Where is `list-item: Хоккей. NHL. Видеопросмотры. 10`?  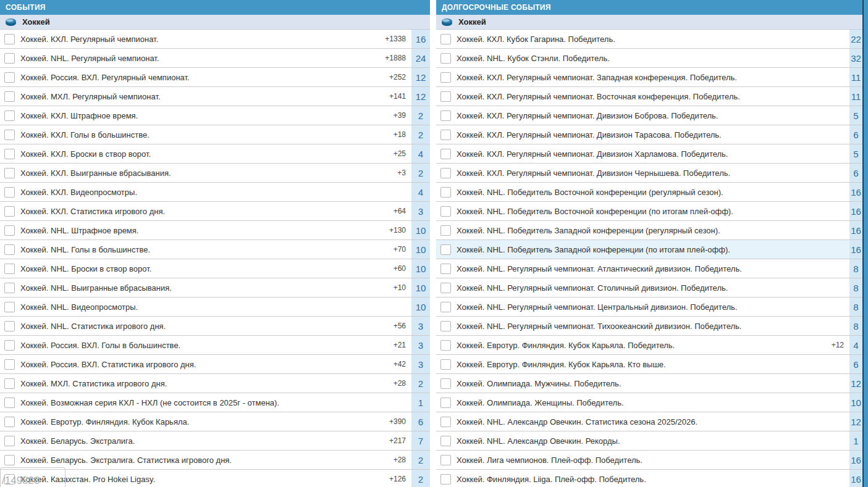 list-item: Хоккей. NHL. Видеопросмотры. 10 is located at coordinates (215, 307).